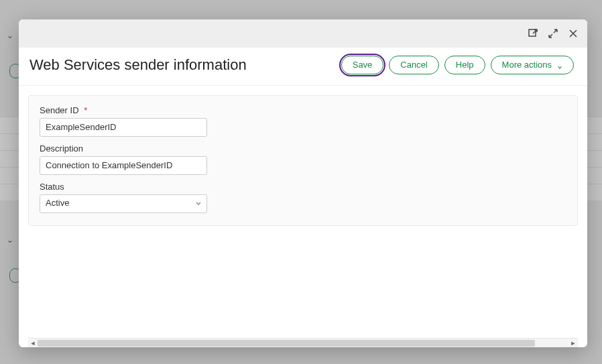 The height and width of the screenshot is (364, 602). Describe the element at coordinates (58, 202) in the screenshot. I see `status-select-value: Active` at that location.